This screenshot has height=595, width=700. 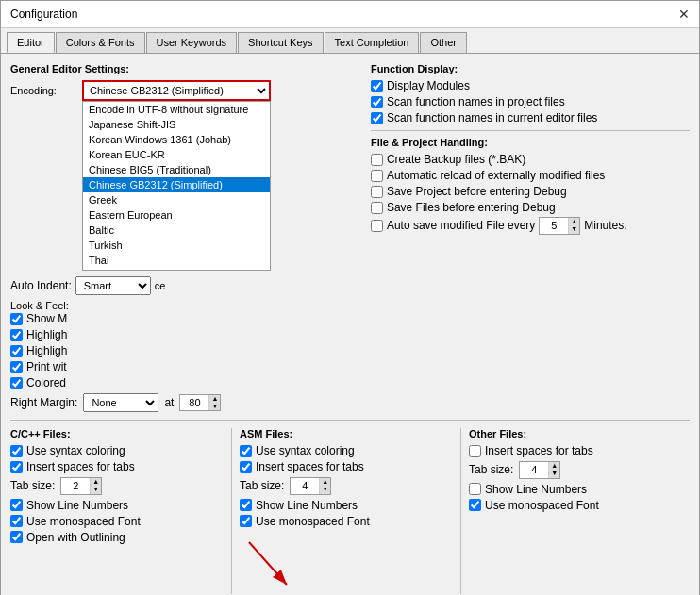 What do you see at coordinates (176, 200) in the screenshot?
I see `encoding-option-greek: Greek` at bounding box center [176, 200].